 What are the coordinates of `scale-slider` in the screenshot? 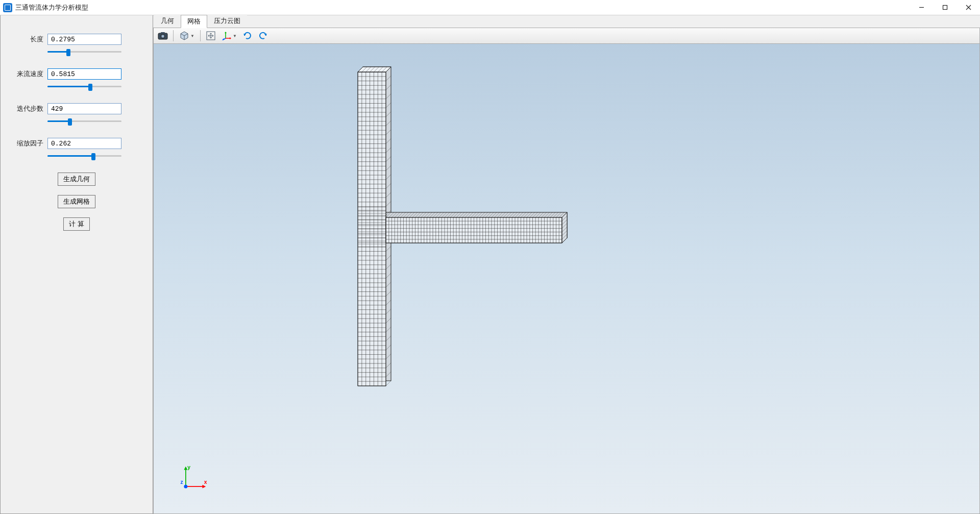 It's located at (85, 156).